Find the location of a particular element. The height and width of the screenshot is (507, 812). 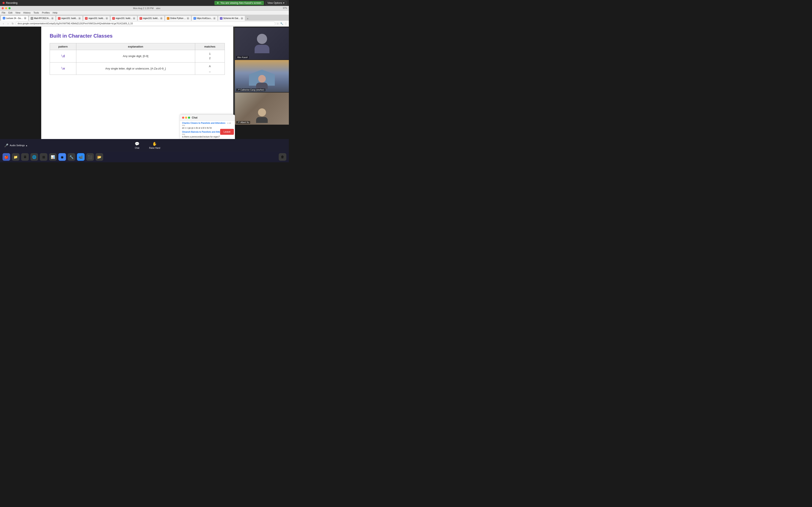

audio-settings: 🎤 Audio Settings ▴ is located at coordinates (16, 146).